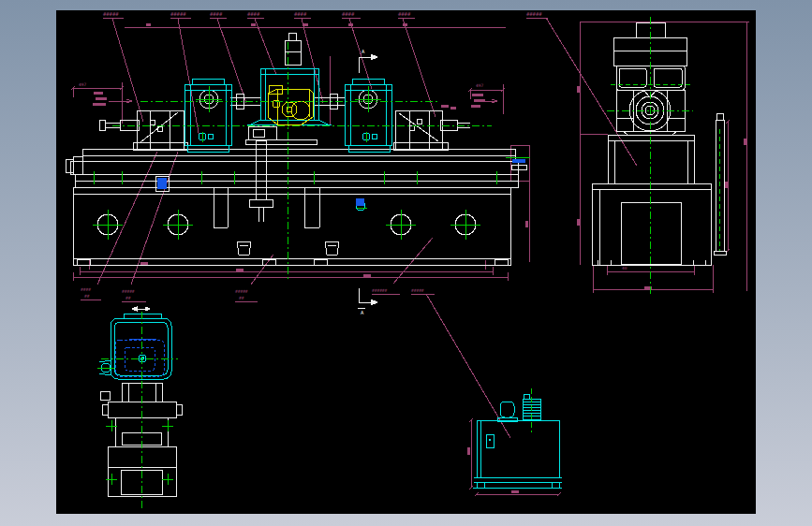  What do you see at coordinates (519, 161) in the screenshot?
I see `draw-rod-end` at bounding box center [519, 161].